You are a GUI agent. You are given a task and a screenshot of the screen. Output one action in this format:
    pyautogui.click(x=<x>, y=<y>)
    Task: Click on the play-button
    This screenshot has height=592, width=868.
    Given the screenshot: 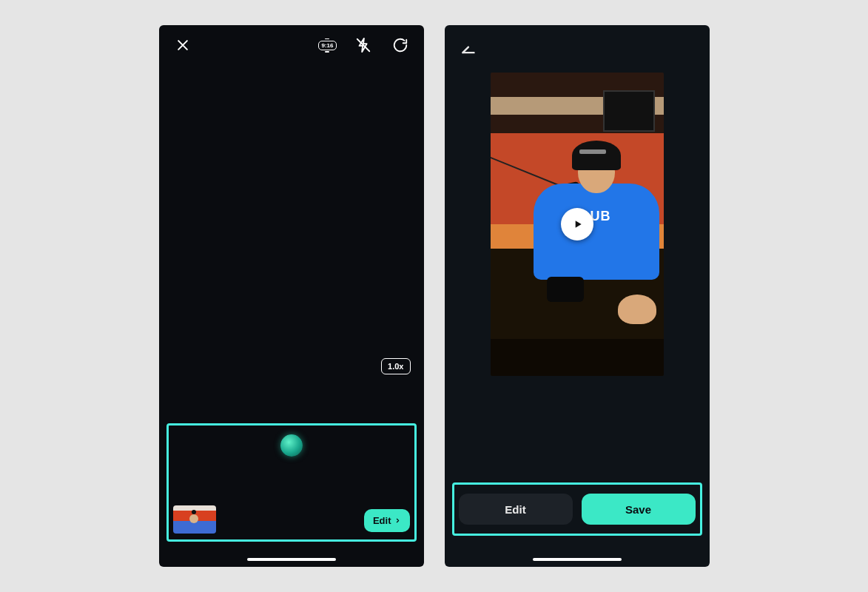 What is the action you would take?
    pyautogui.click(x=577, y=224)
    